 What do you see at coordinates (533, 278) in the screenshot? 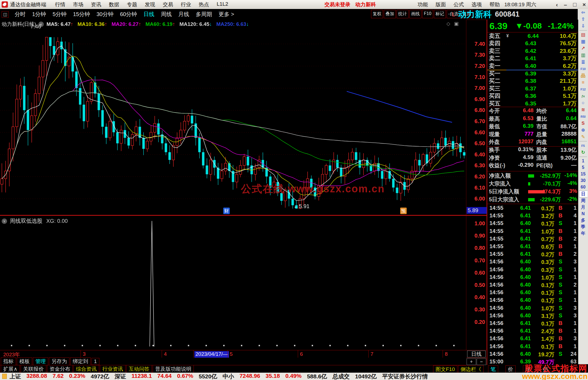
I see `tick-row: 14:566.401.0万S1` at bounding box center [533, 278].